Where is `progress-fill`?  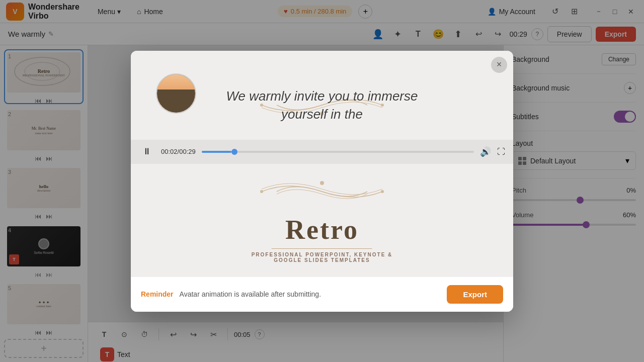 progress-fill is located at coordinates (217, 152).